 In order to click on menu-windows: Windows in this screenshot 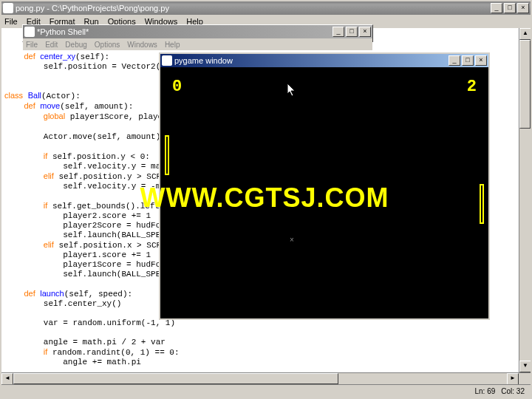, I will do `click(142, 44)`.